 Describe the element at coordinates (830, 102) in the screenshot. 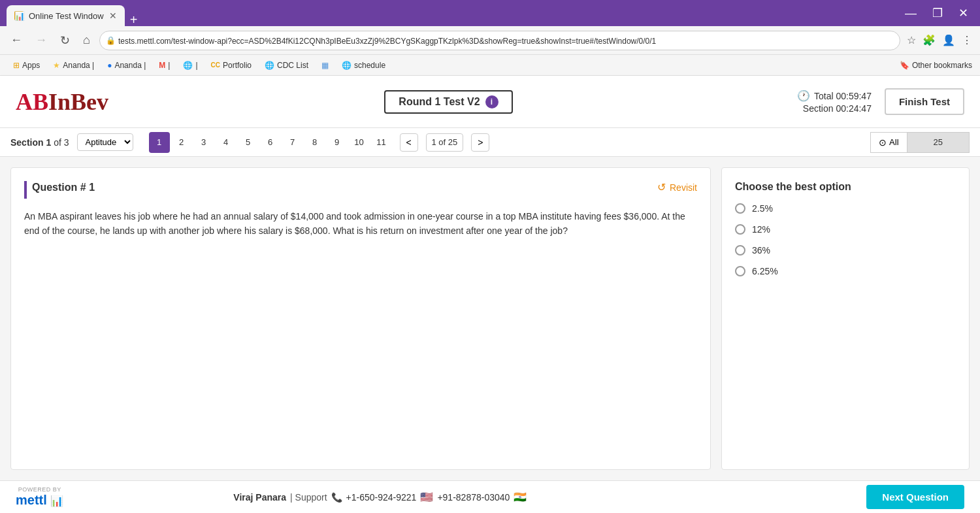

I see `timer-area: 🕐 Total 00:59:47 Section 00:24:47` at that location.